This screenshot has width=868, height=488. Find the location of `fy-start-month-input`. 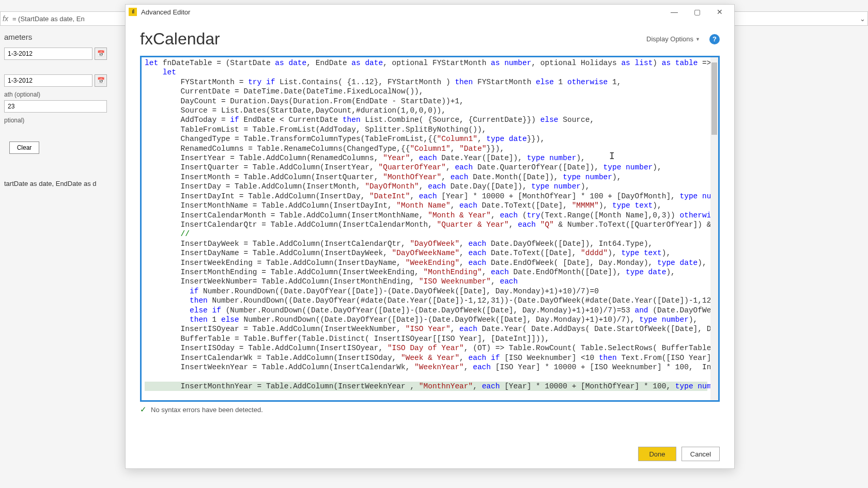

fy-start-month-input is located at coordinates (56, 106).